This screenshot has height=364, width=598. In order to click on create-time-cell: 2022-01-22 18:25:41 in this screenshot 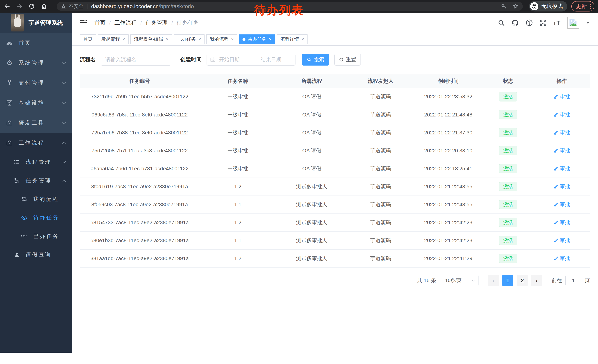, I will do `click(448, 169)`.